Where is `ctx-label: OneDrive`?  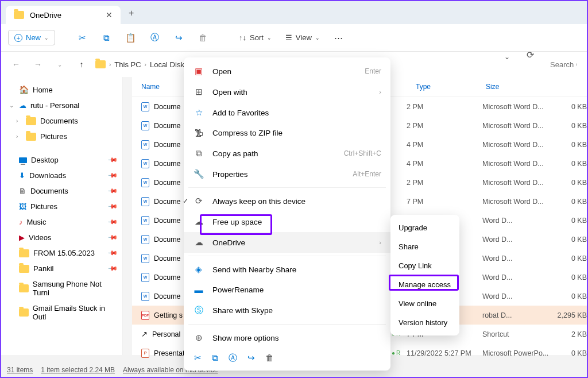
ctx-label: OneDrive is located at coordinates (229, 242).